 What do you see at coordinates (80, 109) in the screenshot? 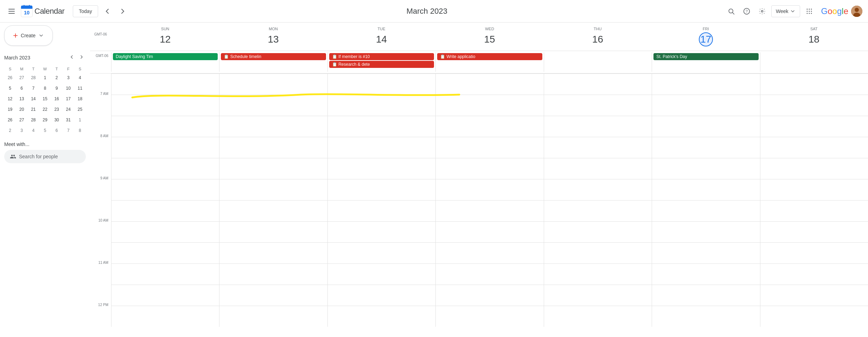
I see `mini-cal-day-25: 25` at bounding box center [80, 109].